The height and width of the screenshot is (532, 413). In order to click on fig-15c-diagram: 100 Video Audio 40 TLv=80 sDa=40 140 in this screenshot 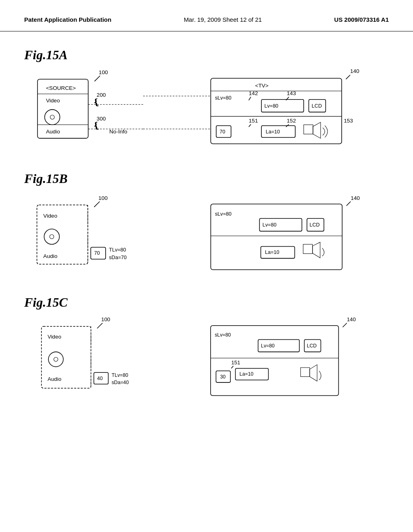, I will do `click(206, 358)`.